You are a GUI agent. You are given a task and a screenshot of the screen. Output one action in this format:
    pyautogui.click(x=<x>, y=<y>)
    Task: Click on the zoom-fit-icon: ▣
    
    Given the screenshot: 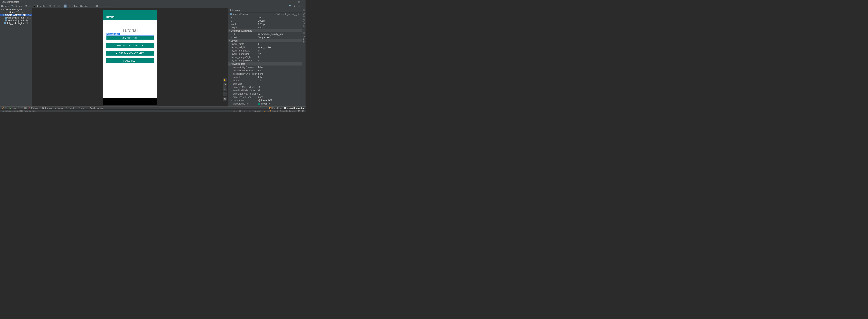 What is the action you would take?
    pyautogui.click(x=224, y=99)
    